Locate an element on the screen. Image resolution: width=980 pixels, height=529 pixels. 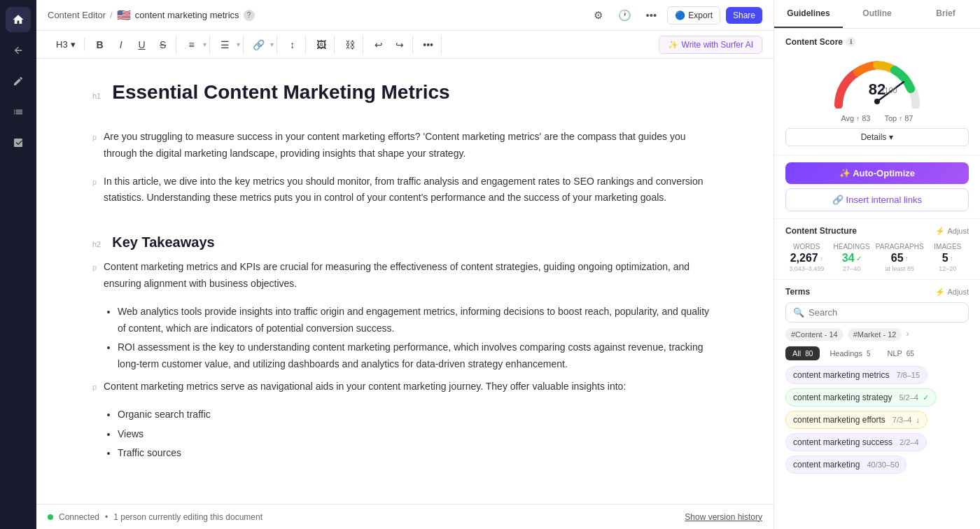
term-chip-1: content marketing strategy 5/2–4 ✓ is located at coordinates (861, 397).